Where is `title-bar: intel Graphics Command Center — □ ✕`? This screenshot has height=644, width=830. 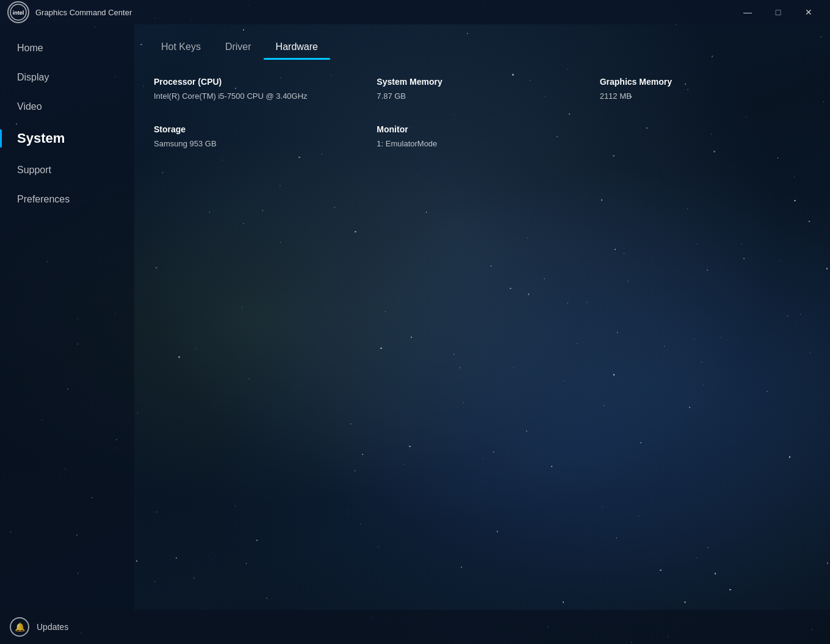
title-bar: intel Graphics Command Center — □ ✕ is located at coordinates (415, 12).